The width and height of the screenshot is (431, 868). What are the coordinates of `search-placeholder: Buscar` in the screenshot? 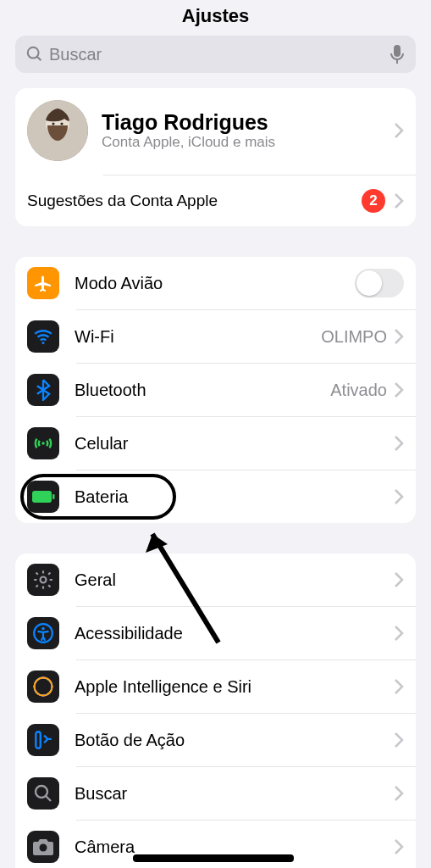 It's located at (218, 54).